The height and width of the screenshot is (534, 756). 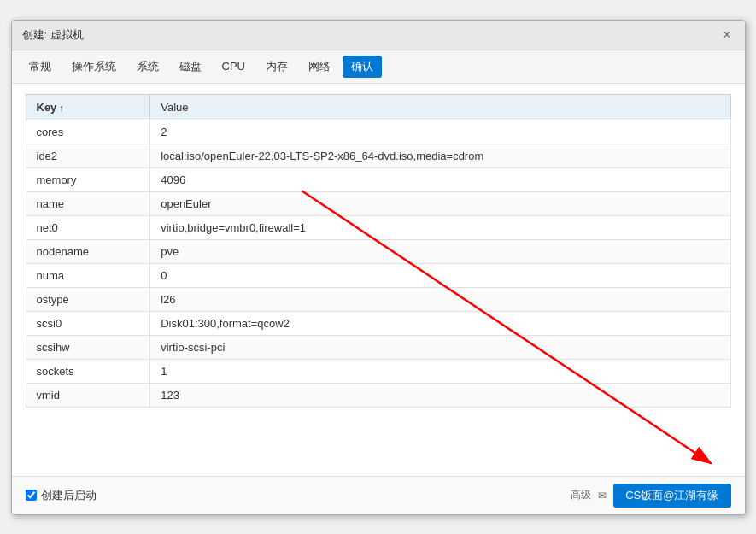 I want to click on table-row: numa0, so click(x=378, y=275).